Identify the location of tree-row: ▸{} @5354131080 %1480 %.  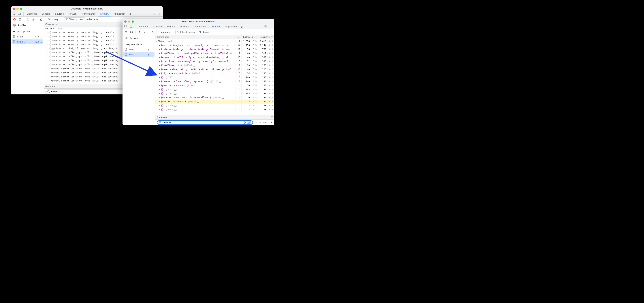
(215, 93).